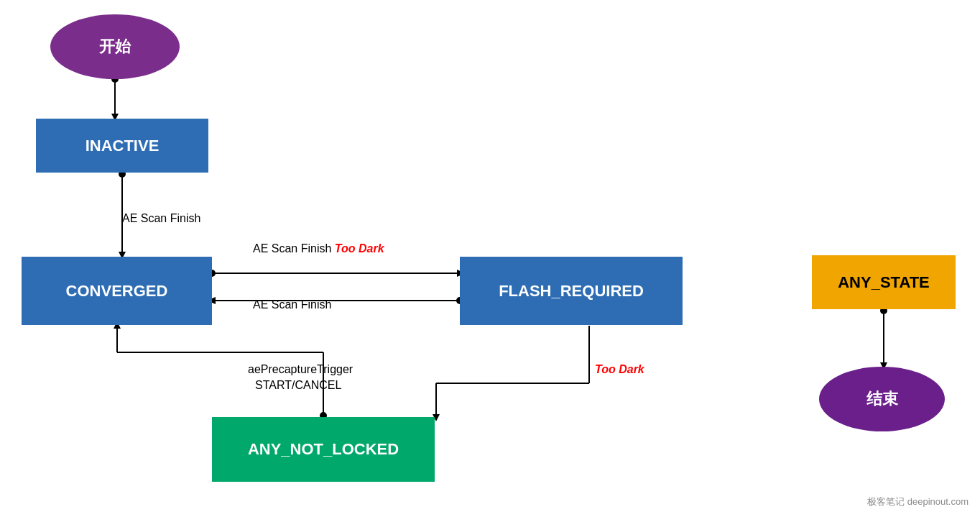 This screenshot has width=980, height=517. I want to click on label-start-cancel: START/CANCEL, so click(298, 385).